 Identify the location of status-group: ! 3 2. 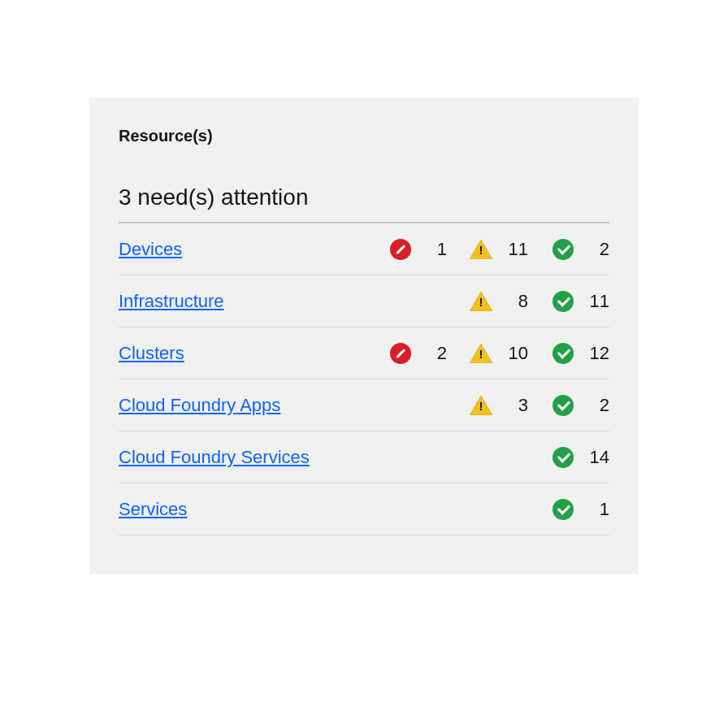
(488, 405).